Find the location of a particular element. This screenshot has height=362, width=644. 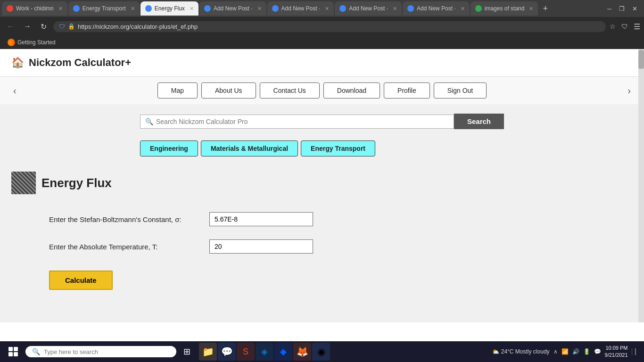

nav-menu: ‹ Map About Us Contact Us Download Profi… is located at coordinates (322, 90).